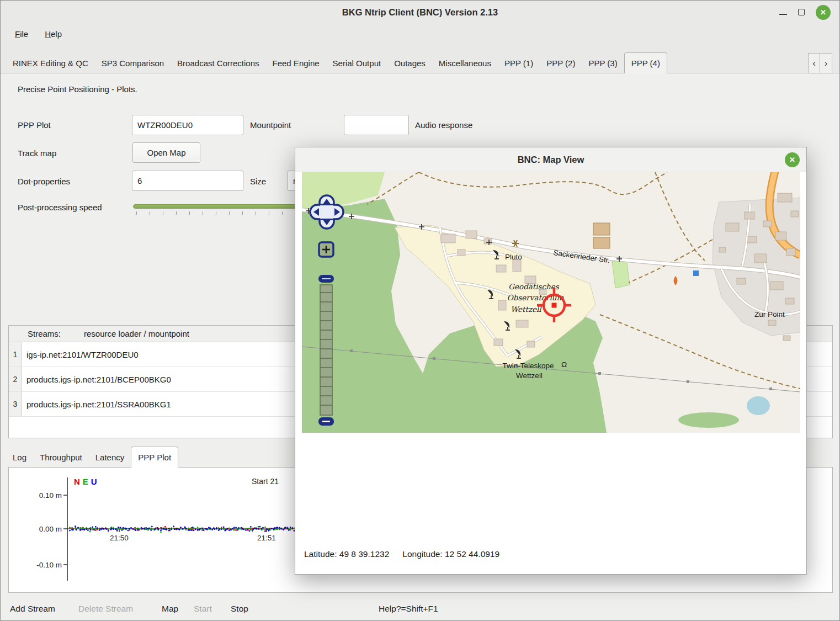  Describe the element at coordinates (513, 257) in the screenshot. I see `map-label-pluto: Pluto` at that location.